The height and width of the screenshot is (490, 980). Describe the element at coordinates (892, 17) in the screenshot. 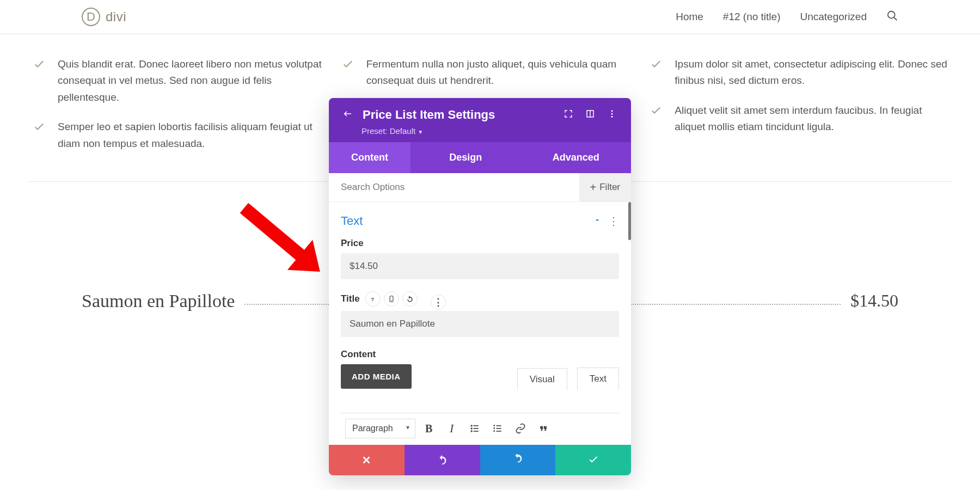

I see `search-icon` at that location.